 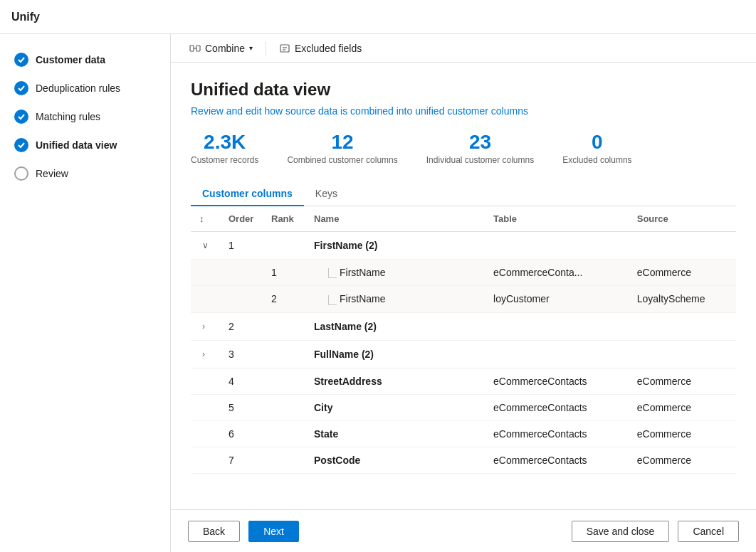 What do you see at coordinates (463, 148) in the screenshot?
I see `stats-row: 2.3K Customer records 12 Combined custom…` at bounding box center [463, 148].